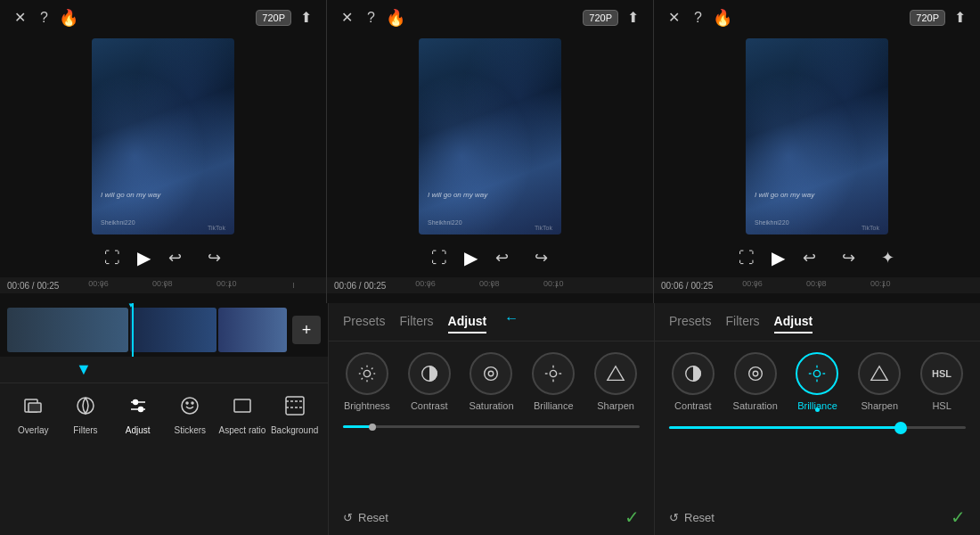 The height and width of the screenshot is (535, 980). Describe the element at coordinates (927, 18) in the screenshot. I see `resolution-badge-3: 720P` at that location.